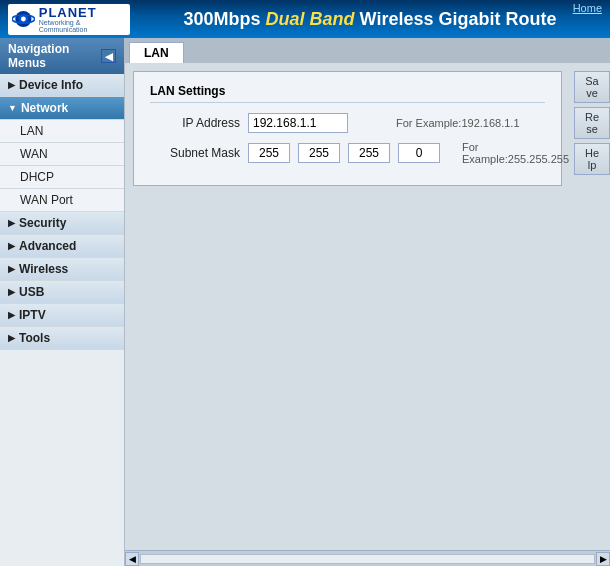  What do you see at coordinates (48, 246) in the screenshot?
I see `sidebar-label-advanced: Advanced` at bounding box center [48, 246].